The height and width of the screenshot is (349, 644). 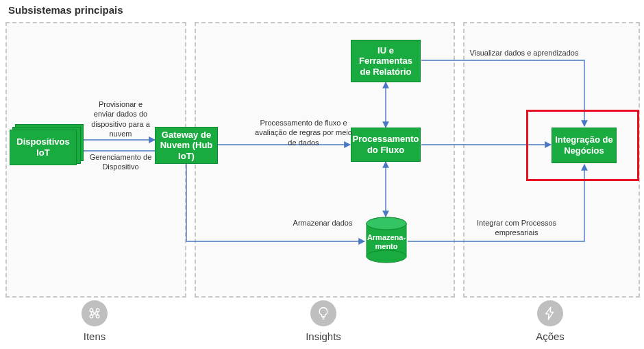 What do you see at coordinates (582, 145) in the screenshot?
I see `highlight-business` at bounding box center [582, 145].